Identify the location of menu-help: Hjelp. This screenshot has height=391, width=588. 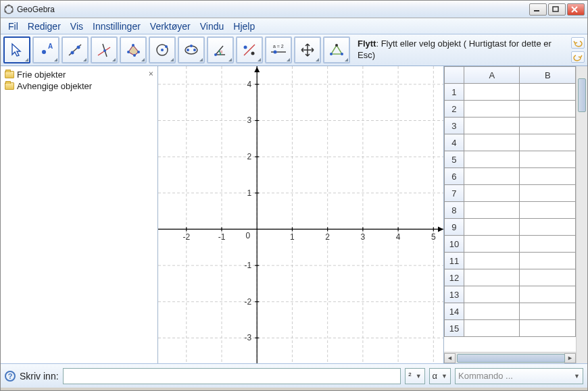
(244, 26).